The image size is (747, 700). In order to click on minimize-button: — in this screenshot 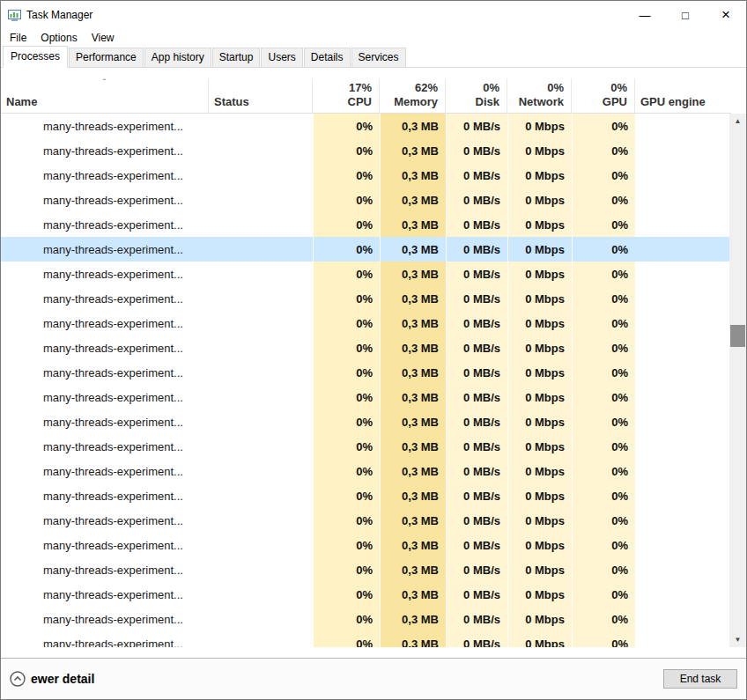, I will do `click(645, 15)`.